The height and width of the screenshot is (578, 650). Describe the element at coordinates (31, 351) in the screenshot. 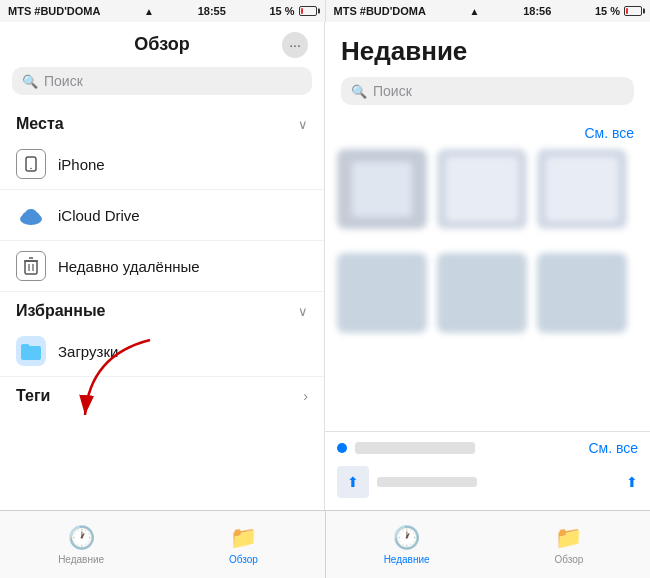

I see `downloads-folder-icon` at that location.